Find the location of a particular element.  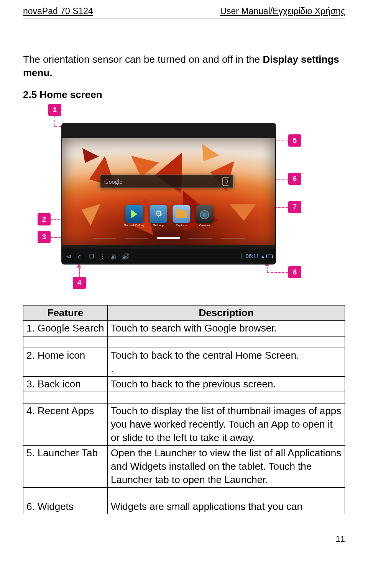

table-row: 1. Google Search Touch to search with Go… is located at coordinates (184, 328).